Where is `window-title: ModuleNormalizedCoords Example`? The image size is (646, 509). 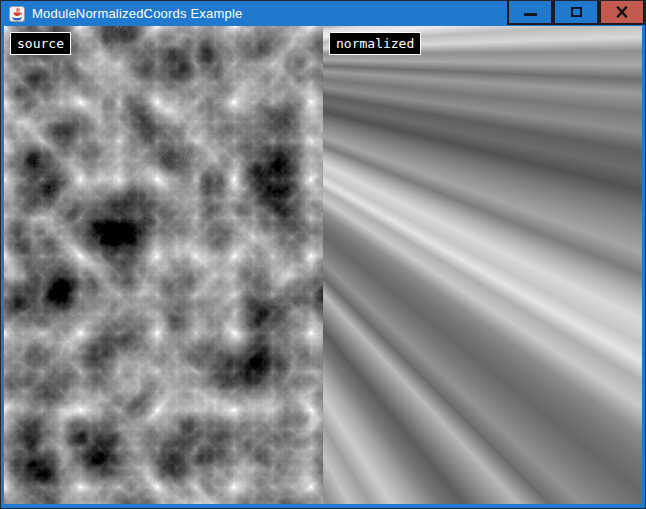 window-title: ModuleNormalizedCoords Example is located at coordinates (137, 14).